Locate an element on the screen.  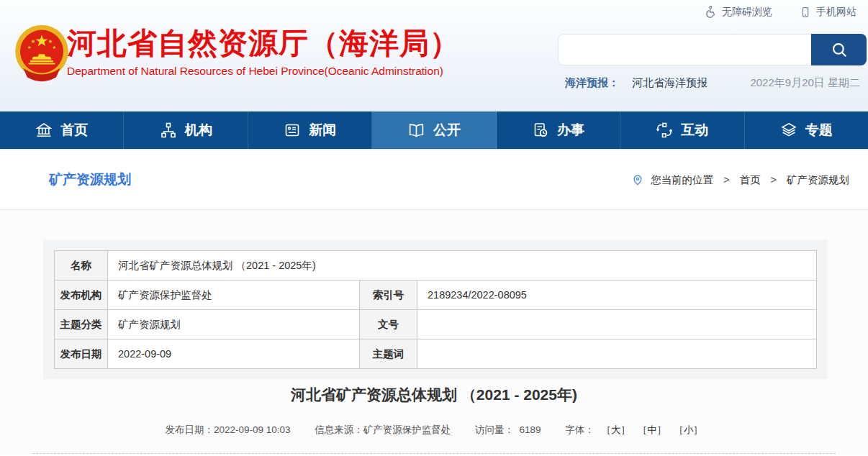
forecast-row: 海洋预报： 河北省海洋预报 2022年9月20日 星期二 is located at coordinates (713, 83).